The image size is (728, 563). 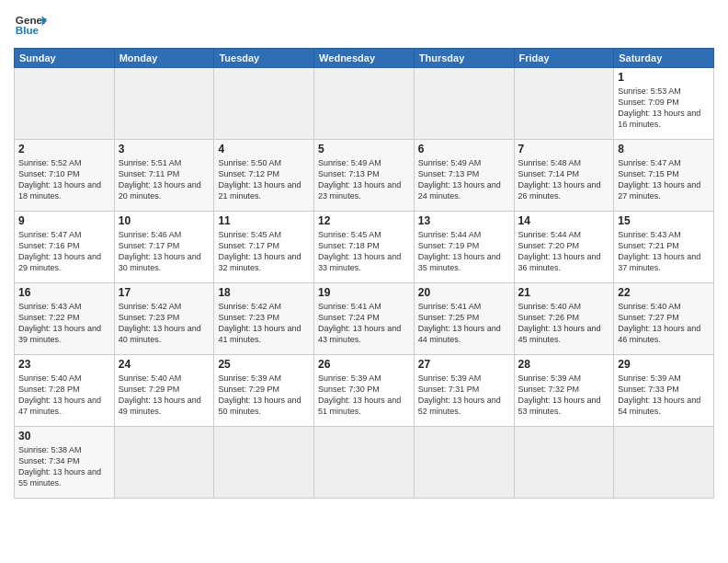 What do you see at coordinates (265, 391) in the screenshot?
I see `day-cell: 25Sunrise: 5:39 AMSunset: 7:29 PMDayligh…` at bounding box center [265, 391].